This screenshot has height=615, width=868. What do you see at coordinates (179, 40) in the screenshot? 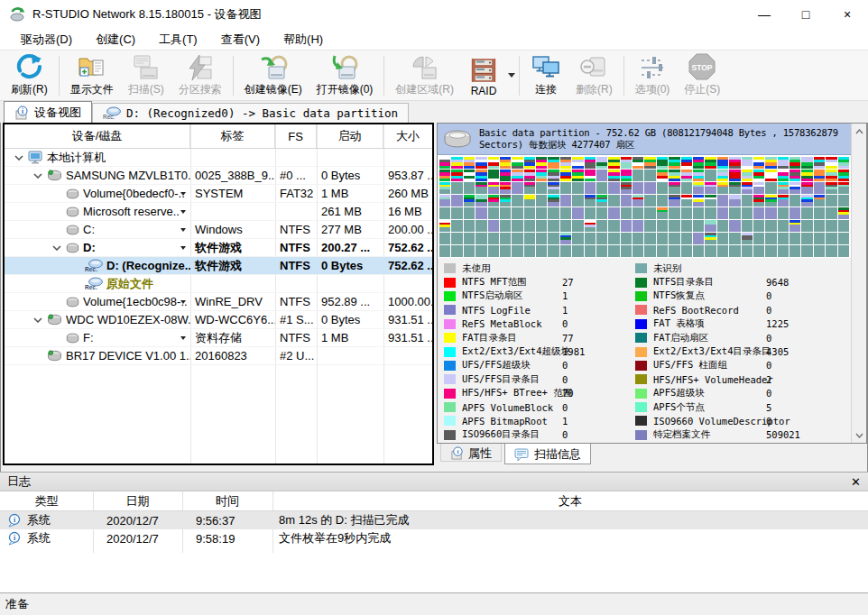
I see `menu-tools: 工具(T)` at bounding box center [179, 40].